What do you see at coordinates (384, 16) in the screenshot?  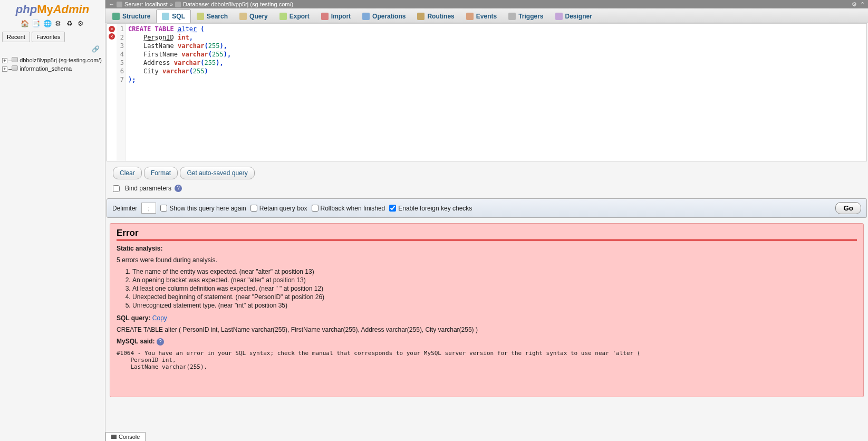 I see `tab-operations: Operations` at bounding box center [384, 16].